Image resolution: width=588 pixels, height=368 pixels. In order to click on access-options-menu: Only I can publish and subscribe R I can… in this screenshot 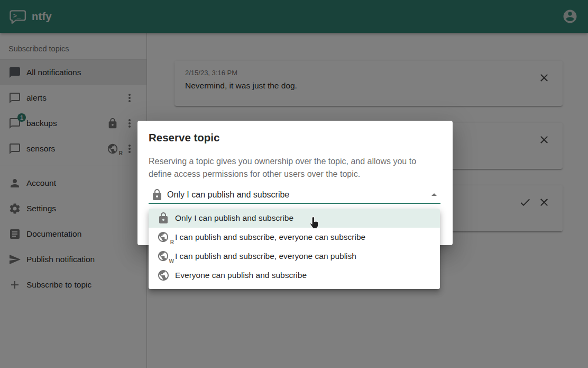, I will do `click(294, 249)`.